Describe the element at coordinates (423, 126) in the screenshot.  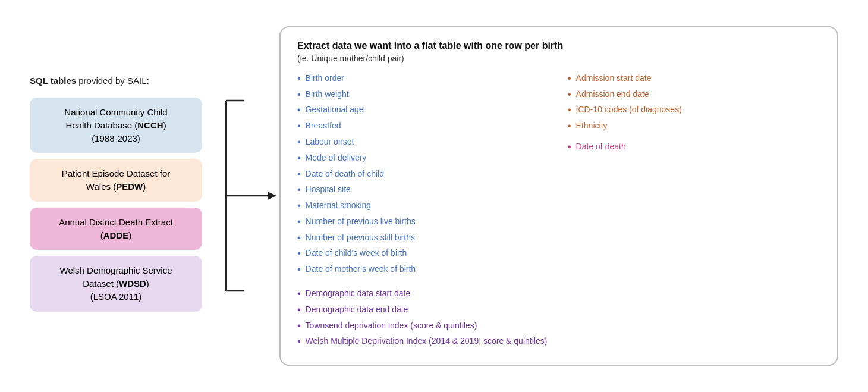
I see `list-item: • Breastfed` at that location.